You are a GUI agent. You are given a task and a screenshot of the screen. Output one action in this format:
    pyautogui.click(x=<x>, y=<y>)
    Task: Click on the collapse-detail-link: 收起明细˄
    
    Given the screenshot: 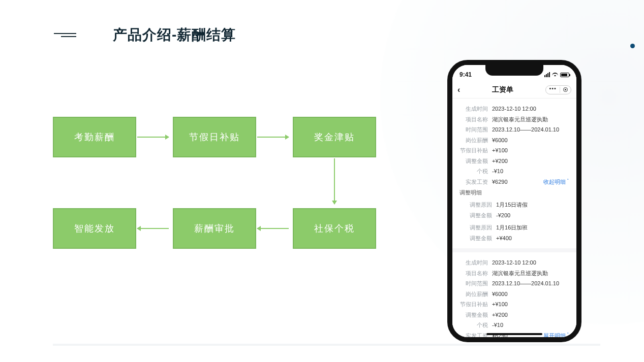 What is the action you would take?
    pyautogui.click(x=556, y=182)
    